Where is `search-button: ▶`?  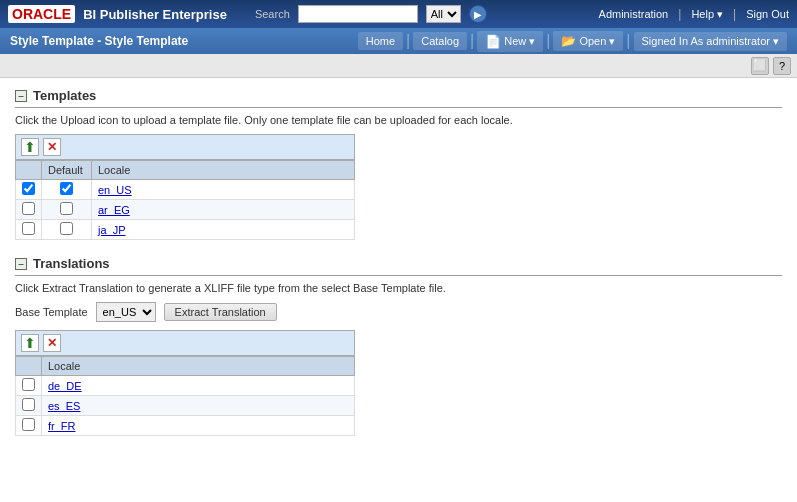 search-button: ▶ is located at coordinates (478, 14).